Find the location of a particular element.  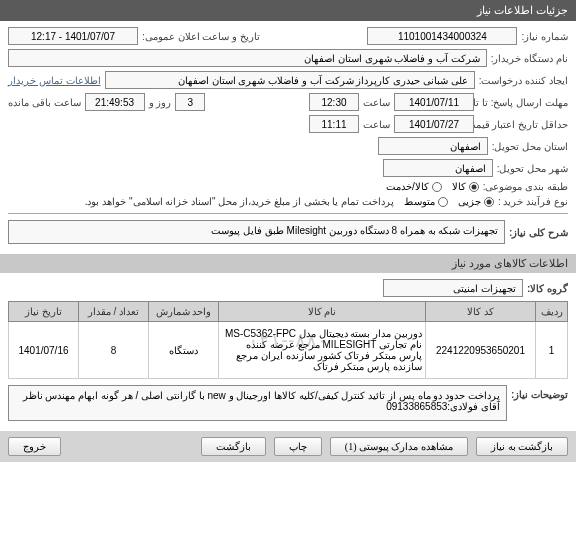

contact-link: اطلاعات تماس خریدار is located at coordinates (54, 80).